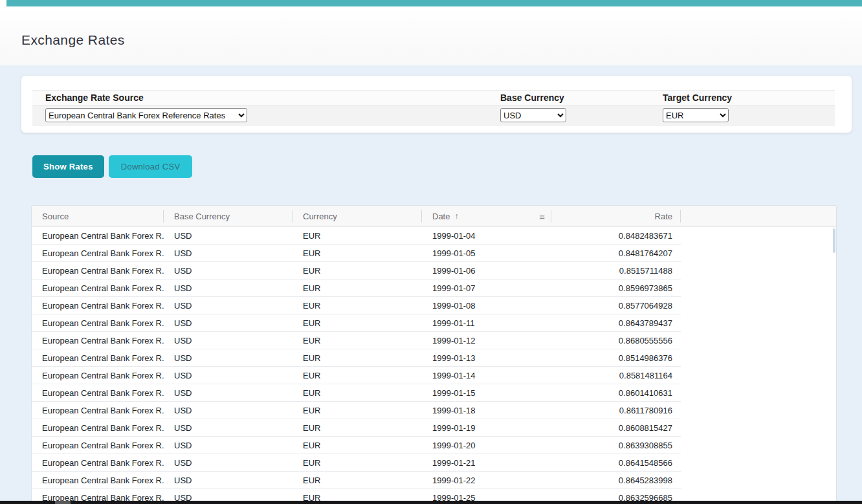  I want to click on base-currency-label: Base Currency, so click(568, 98).